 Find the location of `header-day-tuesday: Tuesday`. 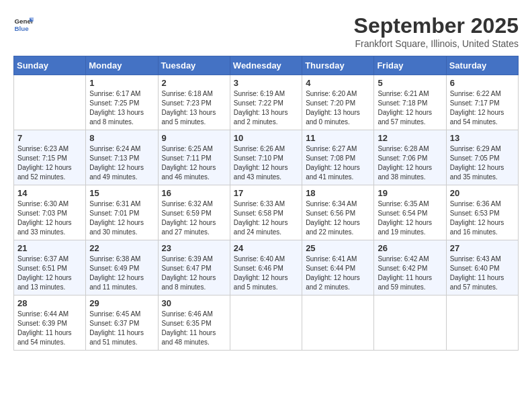

header-day-tuesday: Tuesday is located at coordinates (193, 66).